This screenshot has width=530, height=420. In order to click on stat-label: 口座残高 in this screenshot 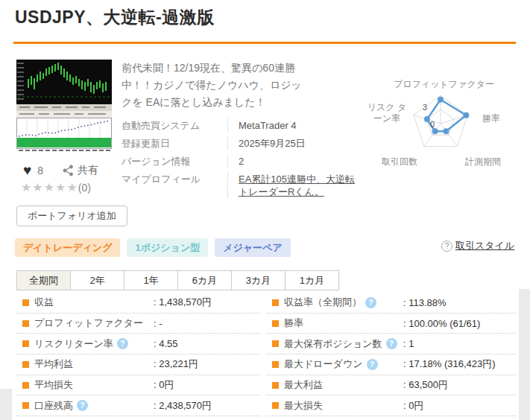, I will do `click(54, 406)`.